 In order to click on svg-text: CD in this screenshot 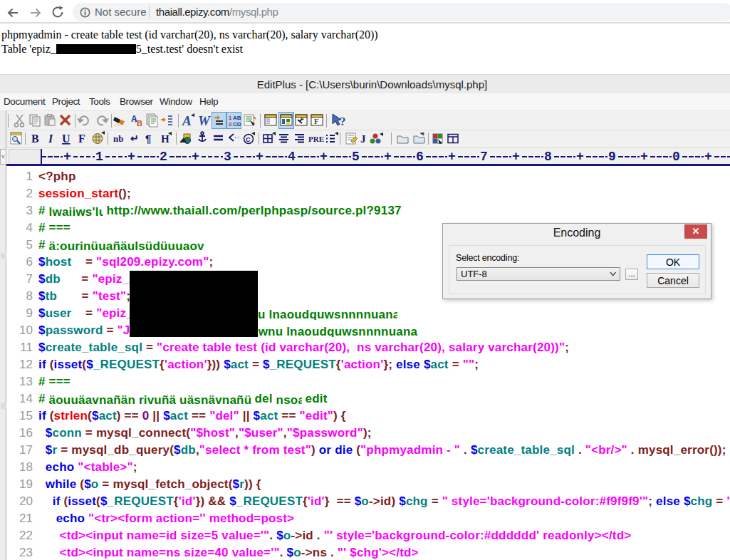, I will do `click(237, 124)`.